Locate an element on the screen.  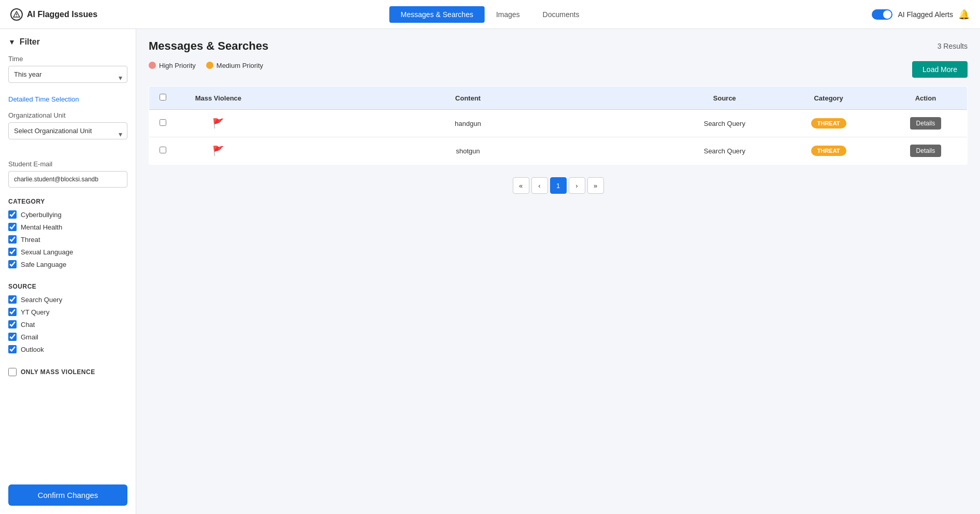
time-section: Time This year Last 30 days Last 7 days … is located at coordinates (68, 83).